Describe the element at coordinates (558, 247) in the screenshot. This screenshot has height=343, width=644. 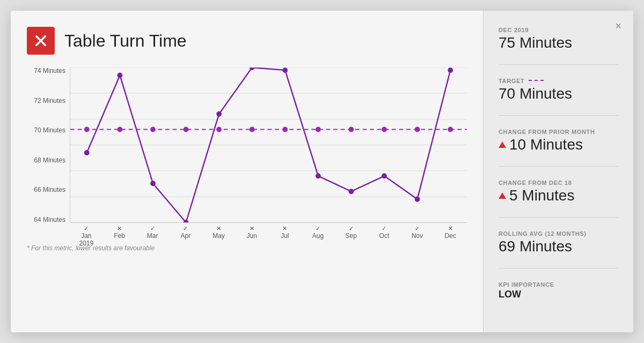
I see `rolling-avg-value: 69 Minutes` at that location.